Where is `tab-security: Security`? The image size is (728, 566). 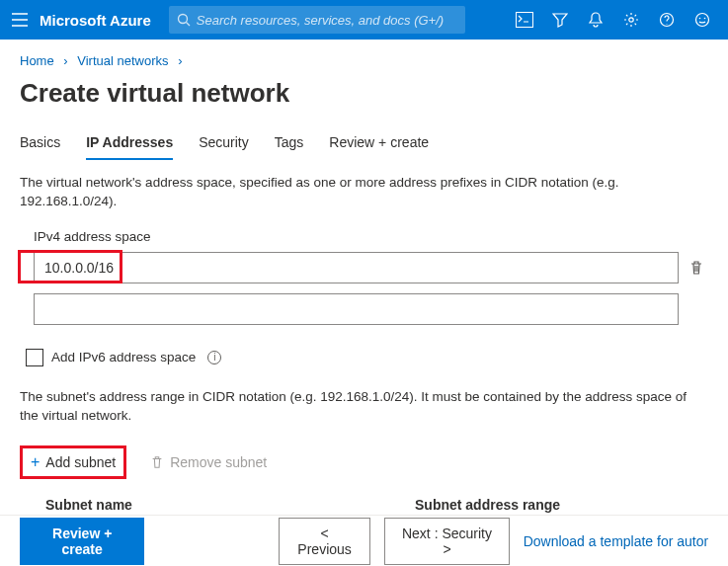
tab-security: Security is located at coordinates (223, 143).